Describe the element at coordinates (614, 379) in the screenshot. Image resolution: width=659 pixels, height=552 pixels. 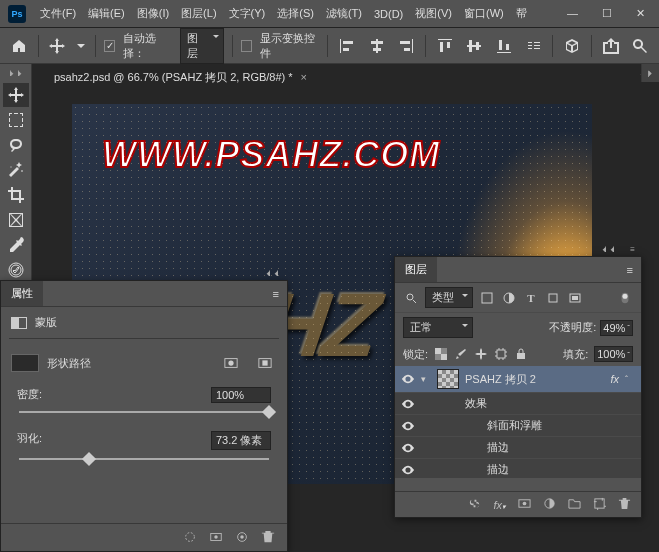
I see `fx-badge: fx` at that location.